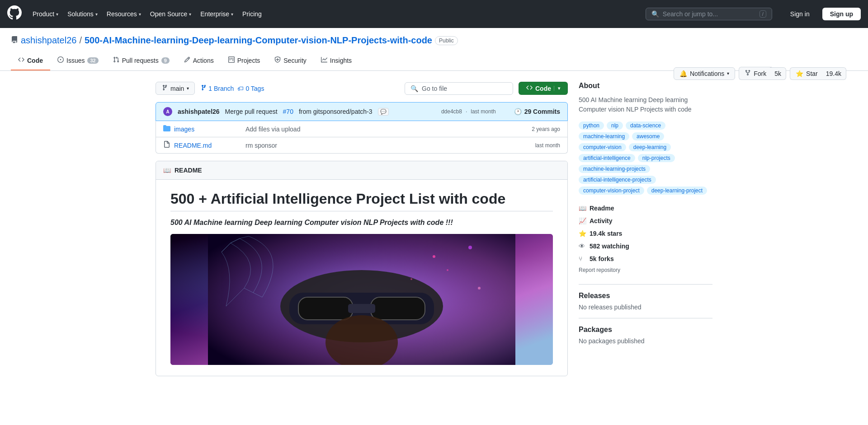 The height and width of the screenshot is (425, 868). Describe the element at coordinates (778, 74) in the screenshot. I see `fork-count: 5k` at that location.